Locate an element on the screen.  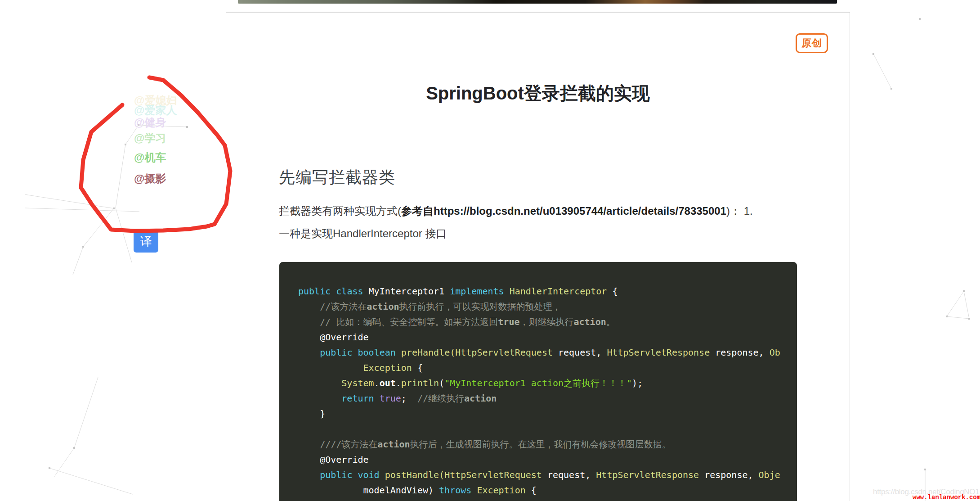
code-line: System.out.println("MyInterceptor1 actio… is located at coordinates (548, 383).